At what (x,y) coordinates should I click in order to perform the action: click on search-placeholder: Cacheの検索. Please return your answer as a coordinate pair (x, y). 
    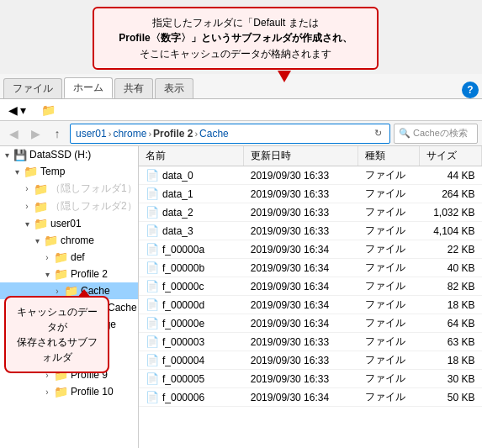
    Looking at the image, I should click on (441, 133).